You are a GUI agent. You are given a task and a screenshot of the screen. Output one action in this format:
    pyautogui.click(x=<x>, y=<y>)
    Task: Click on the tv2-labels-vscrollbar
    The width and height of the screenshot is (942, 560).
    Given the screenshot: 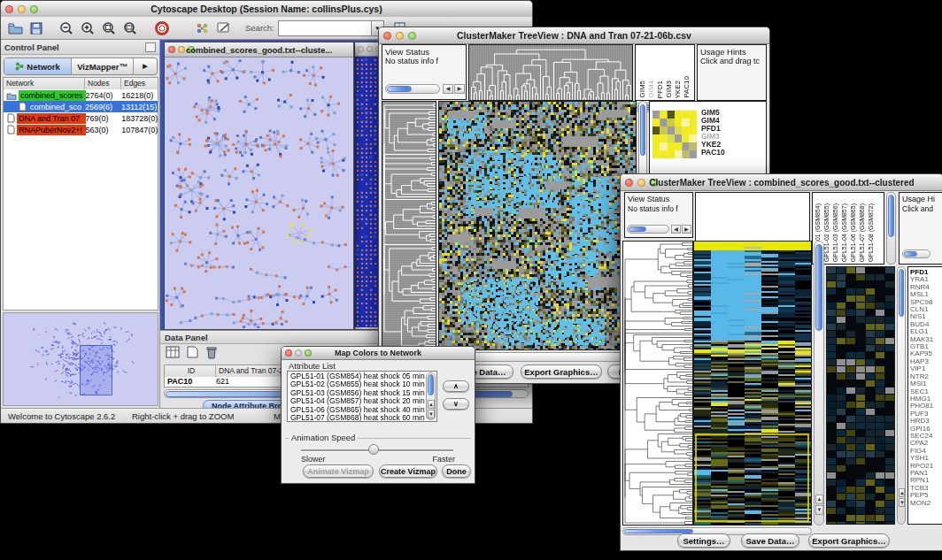 What is the action you would take?
    pyautogui.click(x=891, y=228)
    